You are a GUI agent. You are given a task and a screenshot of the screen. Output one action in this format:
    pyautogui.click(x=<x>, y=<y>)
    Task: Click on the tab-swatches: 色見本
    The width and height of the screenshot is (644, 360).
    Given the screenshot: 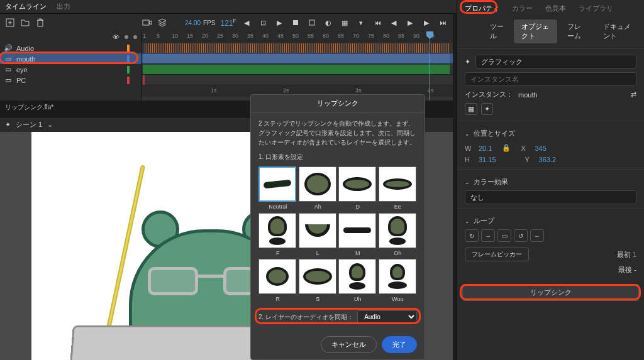 What is the action you would take?
    pyautogui.click(x=556, y=9)
    